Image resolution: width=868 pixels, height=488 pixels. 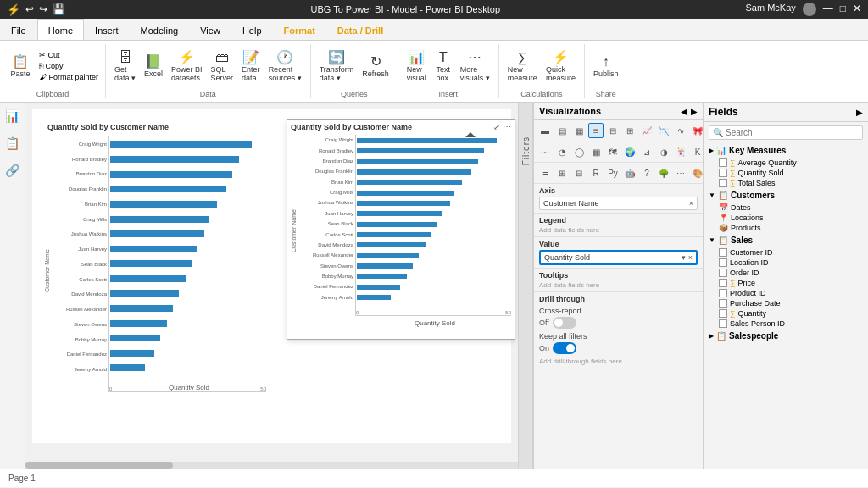 I want to click on viz-icon-scatter: ⋯, so click(x=545, y=152).